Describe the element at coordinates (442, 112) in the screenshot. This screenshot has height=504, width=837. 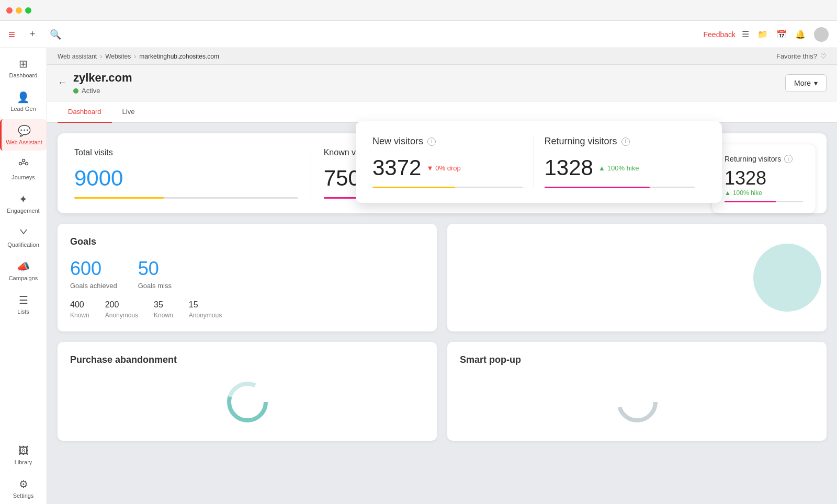
I see `tab-bar: Dashboard Live` at that location.